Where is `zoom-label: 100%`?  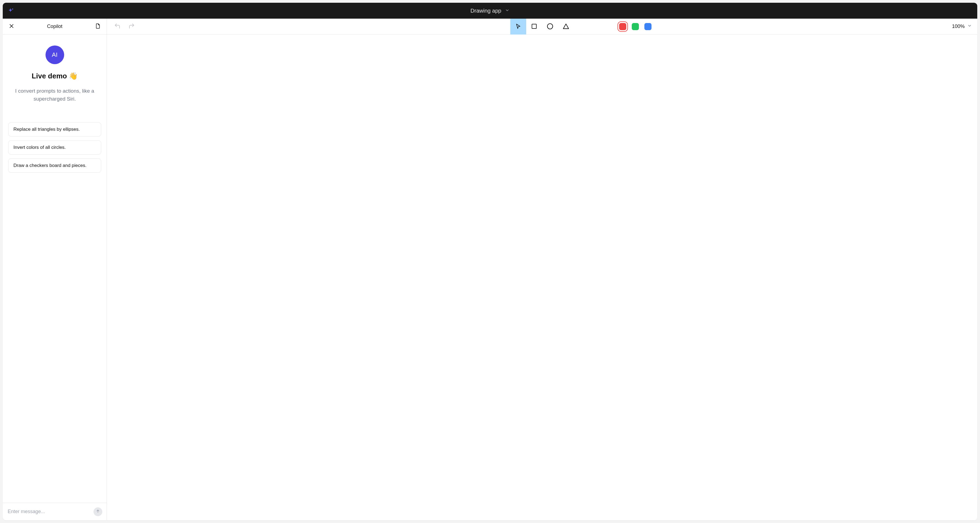 zoom-label: 100% is located at coordinates (958, 27).